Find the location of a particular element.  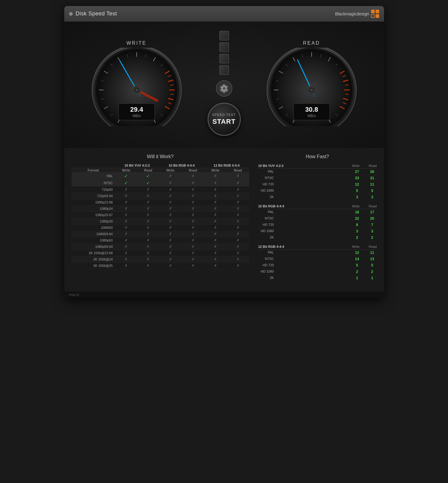

format-cell: 720p50 is located at coordinates (94, 190).